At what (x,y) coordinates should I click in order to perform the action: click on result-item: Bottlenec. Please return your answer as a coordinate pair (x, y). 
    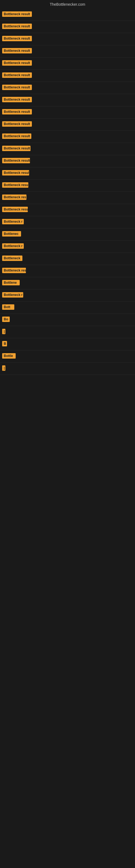
    Looking at the image, I should click on (68, 235).